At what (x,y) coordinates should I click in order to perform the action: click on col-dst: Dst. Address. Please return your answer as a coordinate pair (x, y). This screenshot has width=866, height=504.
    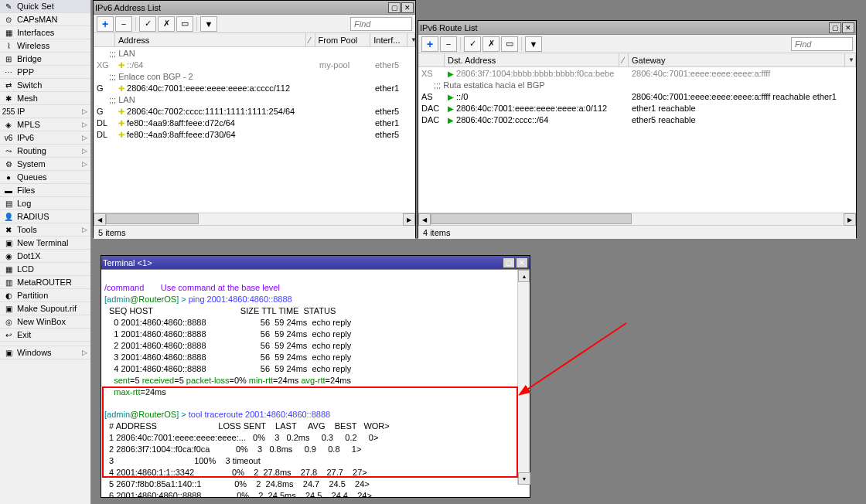
    Looking at the image, I should click on (532, 60).